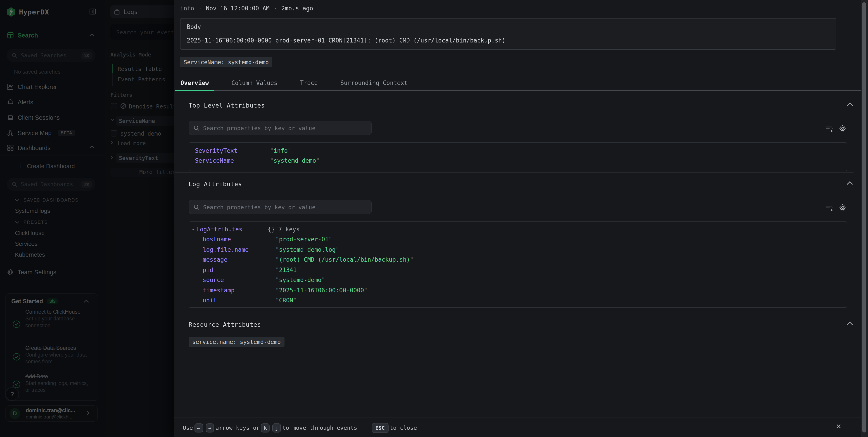  What do you see at coordinates (215, 184) in the screenshot?
I see `section-title-log-attributes: Log Attributes` at bounding box center [215, 184].